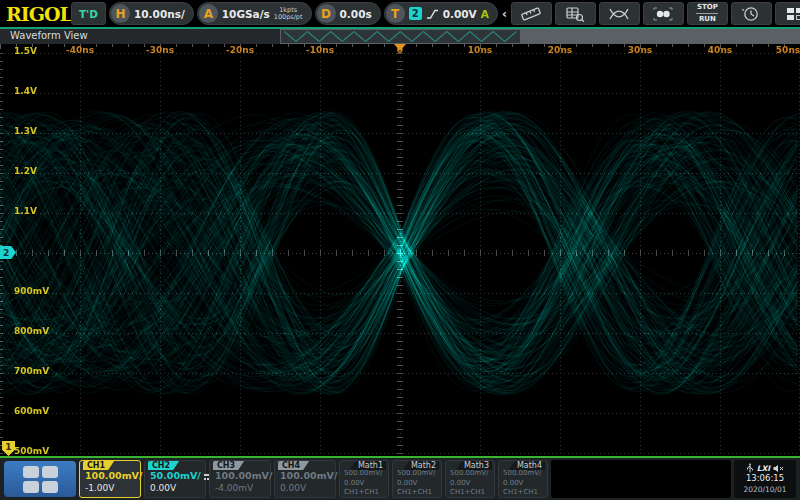 This screenshot has width=800, height=500. I want to click on time-axis-label: -10ns, so click(320, 50).